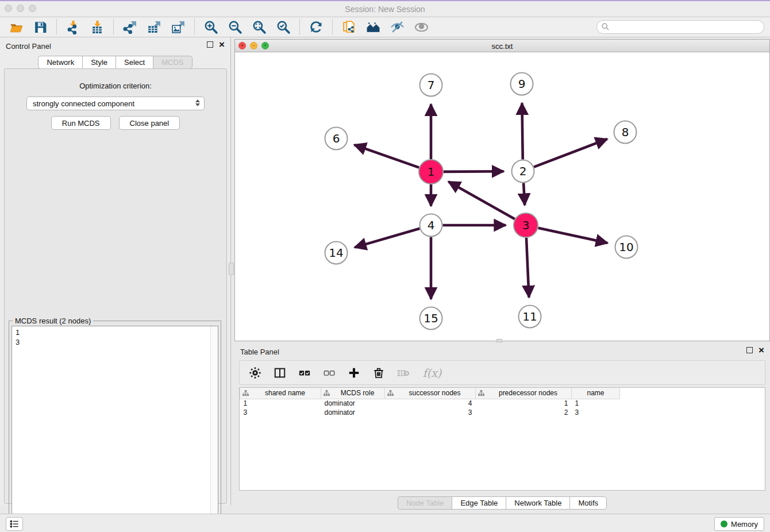 The height and width of the screenshot is (532, 770). I want to click on table-tab-network-table: Network Table, so click(538, 503).